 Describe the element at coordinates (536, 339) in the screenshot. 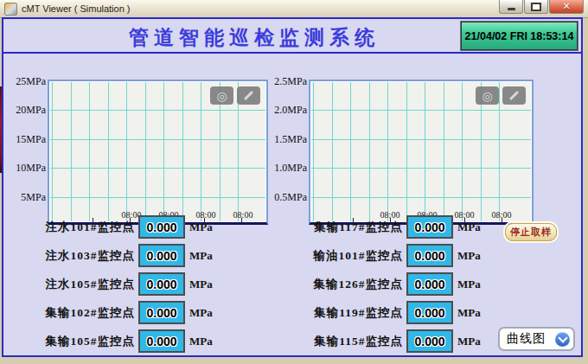

I see `view-selector-dropdown: 曲线图` at that location.